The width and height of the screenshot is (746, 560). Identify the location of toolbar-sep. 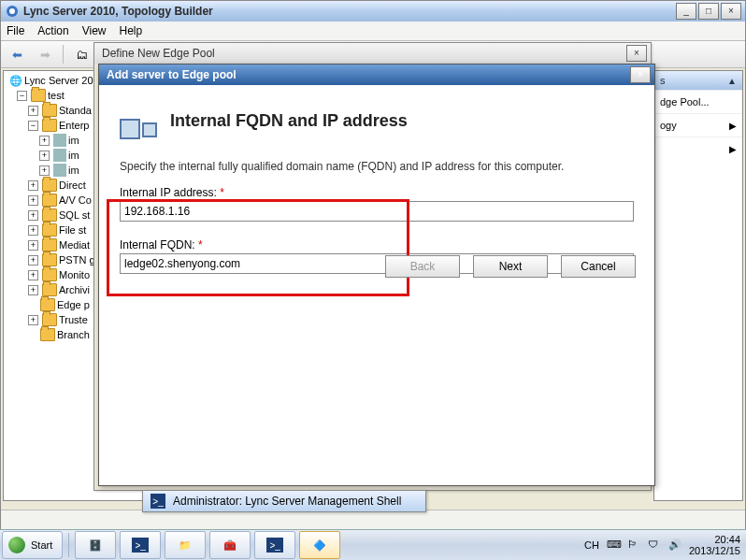
(64, 54).